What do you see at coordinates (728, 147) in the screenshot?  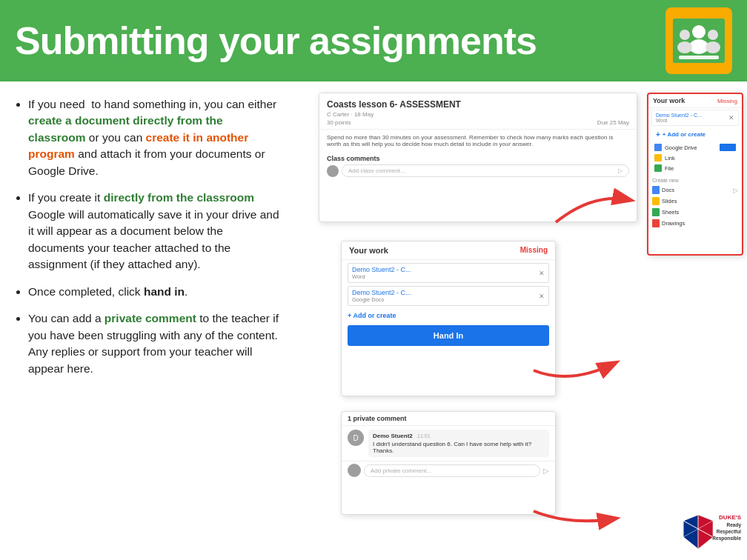 I see `drive-button` at bounding box center [728, 147].